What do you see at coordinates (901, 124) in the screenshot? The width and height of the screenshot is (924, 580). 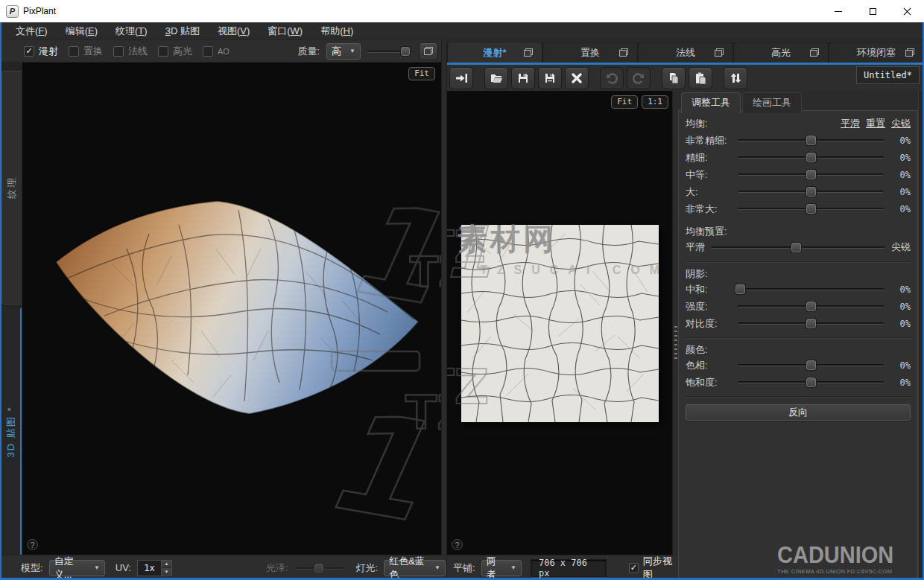 I see `equalize-sharp-link: 尖锐` at bounding box center [901, 124].